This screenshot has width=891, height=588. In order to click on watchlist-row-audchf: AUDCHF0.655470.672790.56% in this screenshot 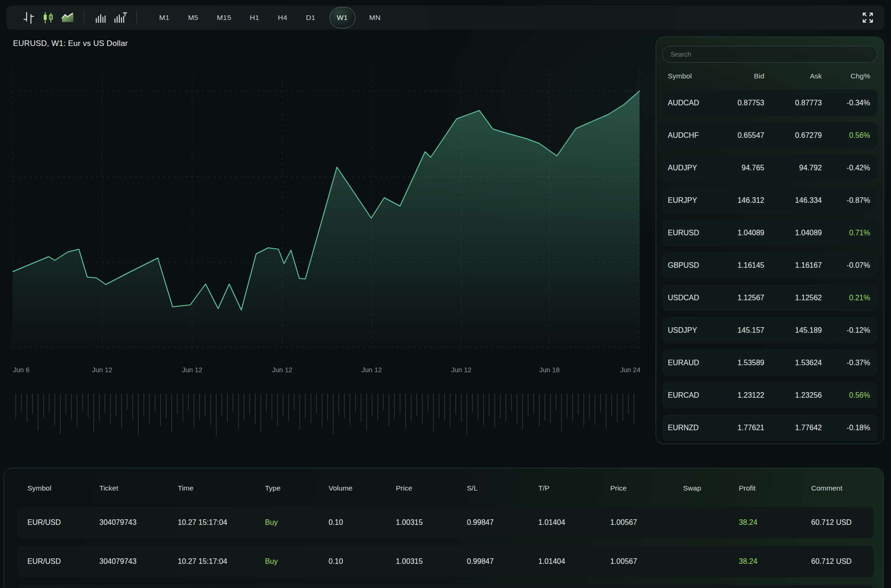, I will do `click(770, 136)`.